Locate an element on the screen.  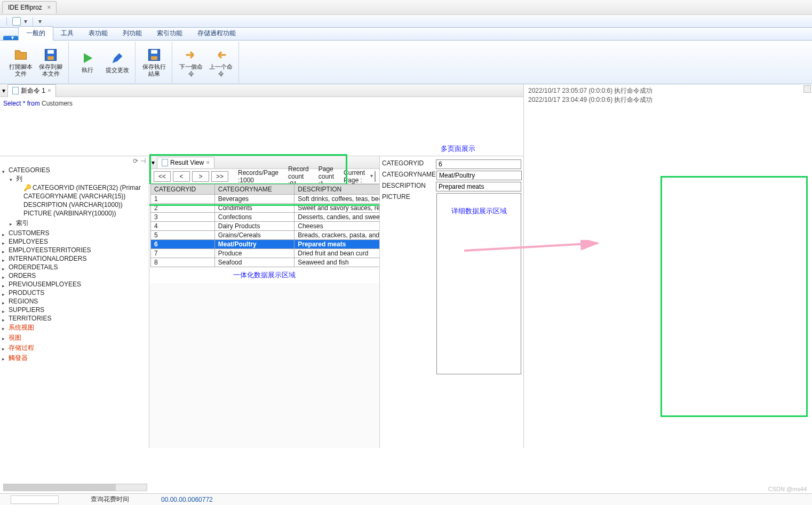
ribbon-tab: 一般的 is located at coordinates (36, 33).